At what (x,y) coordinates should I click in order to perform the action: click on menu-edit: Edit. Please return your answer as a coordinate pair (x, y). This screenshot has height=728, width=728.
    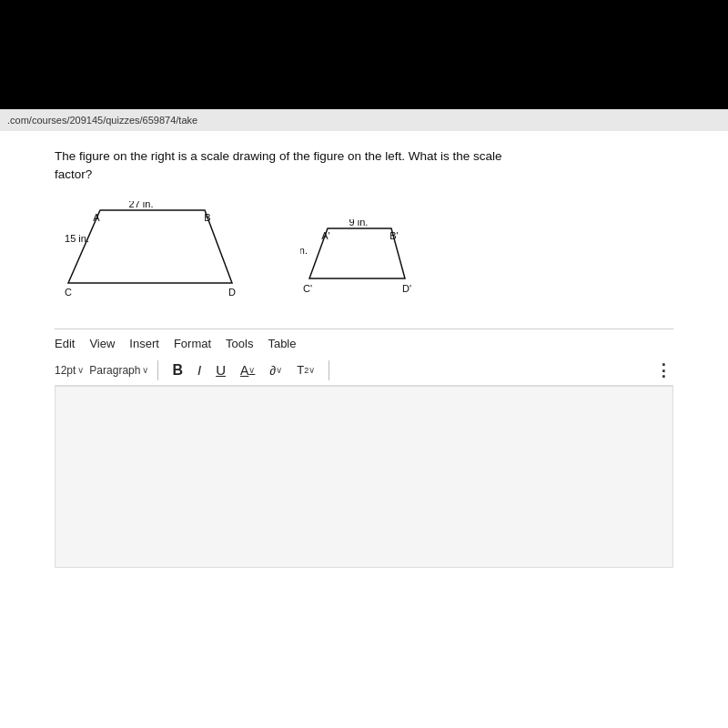
    Looking at the image, I should click on (65, 344).